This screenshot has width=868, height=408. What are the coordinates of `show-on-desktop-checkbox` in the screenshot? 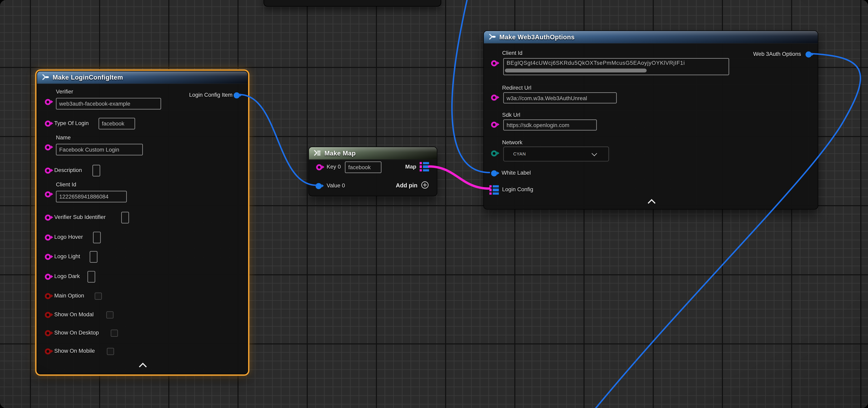 It's located at (114, 333).